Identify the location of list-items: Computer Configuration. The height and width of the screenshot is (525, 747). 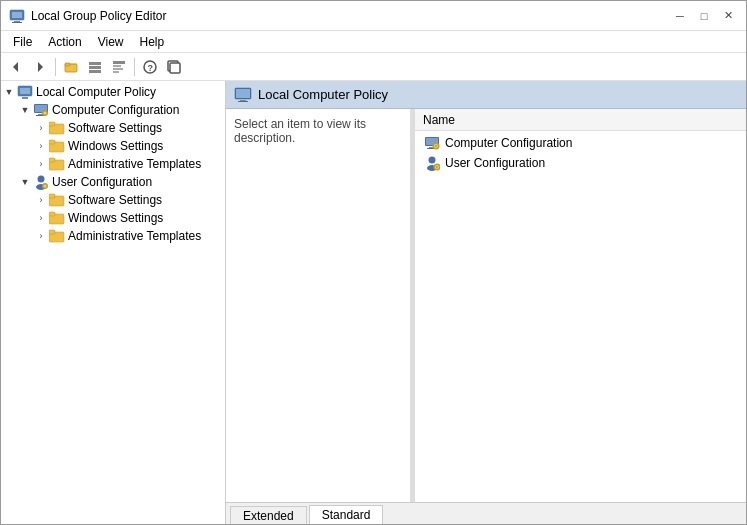
(580, 153).